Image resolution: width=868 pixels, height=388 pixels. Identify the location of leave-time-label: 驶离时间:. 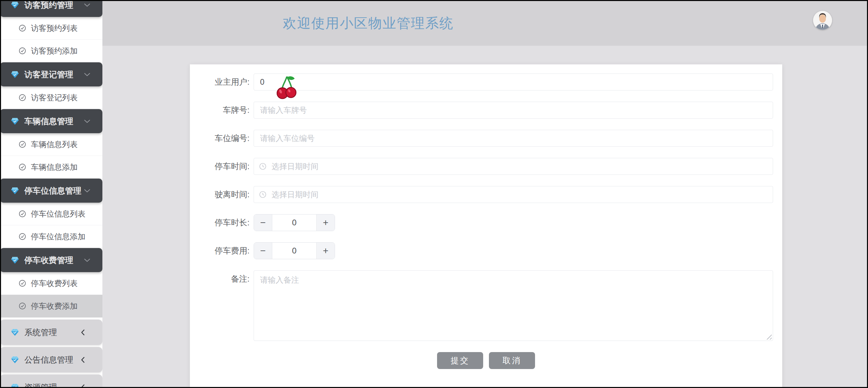
(222, 195).